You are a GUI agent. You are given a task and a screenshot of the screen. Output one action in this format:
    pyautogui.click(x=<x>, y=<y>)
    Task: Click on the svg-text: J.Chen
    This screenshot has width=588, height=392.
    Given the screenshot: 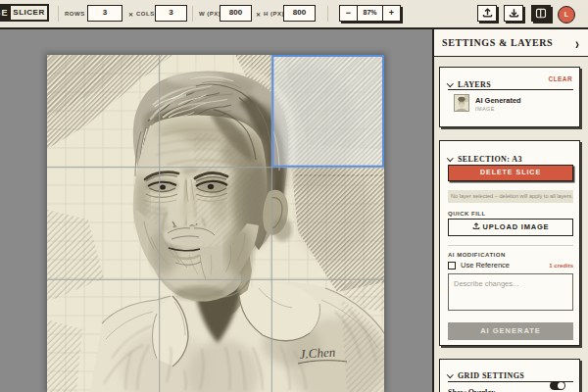 What is the action you would take?
    pyautogui.click(x=318, y=353)
    